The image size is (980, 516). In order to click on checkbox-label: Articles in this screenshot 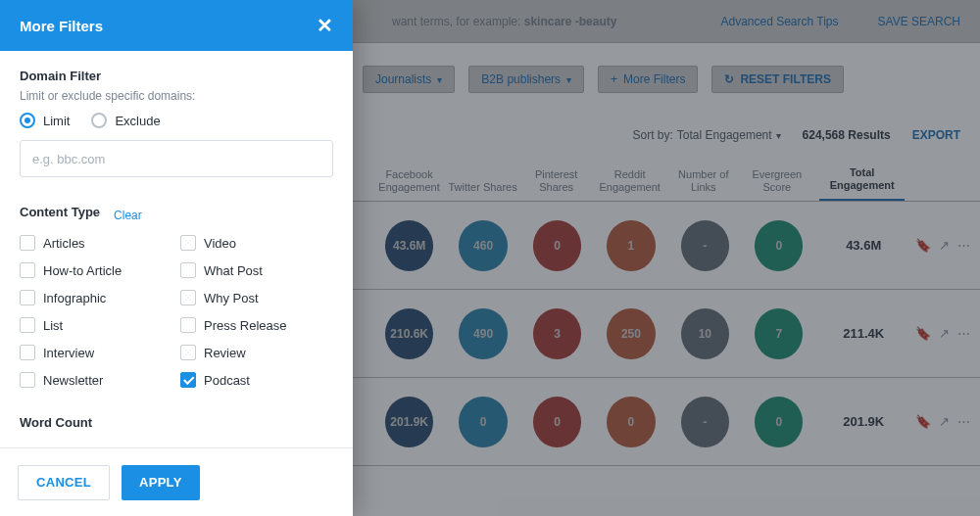, I will do `click(65, 243)`.